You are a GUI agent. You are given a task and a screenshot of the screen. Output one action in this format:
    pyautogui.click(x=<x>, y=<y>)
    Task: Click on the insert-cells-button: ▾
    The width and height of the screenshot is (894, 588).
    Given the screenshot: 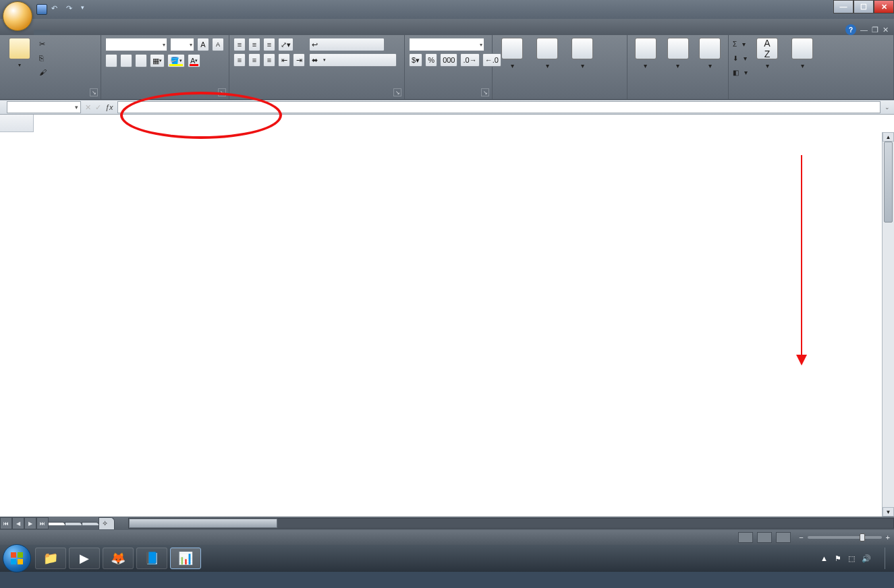 What is the action you would take?
    pyautogui.click(x=646, y=54)
    